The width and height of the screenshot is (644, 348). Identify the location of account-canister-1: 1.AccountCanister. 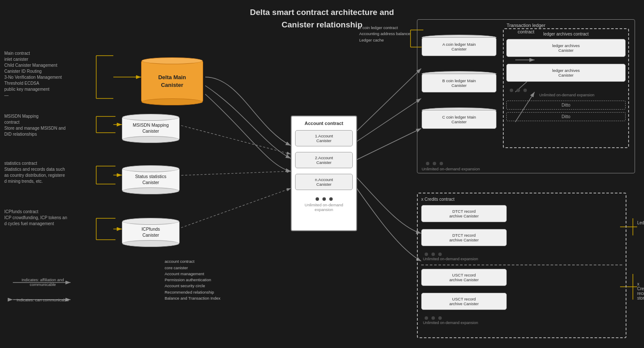
(324, 140).